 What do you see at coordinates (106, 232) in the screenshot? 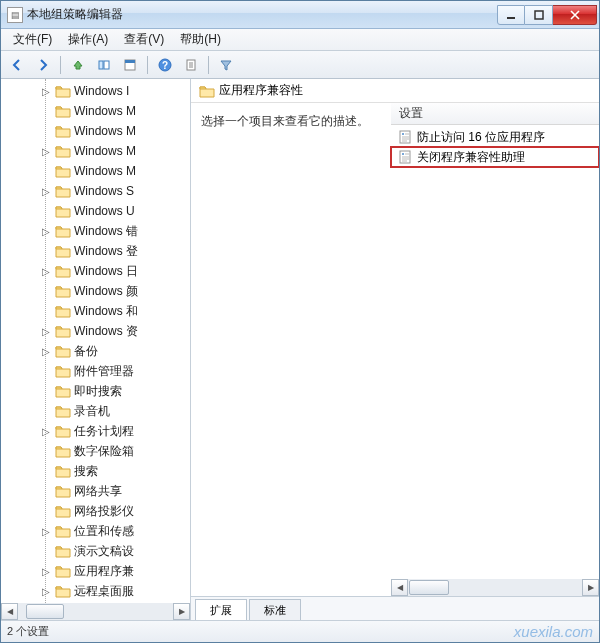
I see `tree-item-label: Windows 错` at bounding box center [106, 232].